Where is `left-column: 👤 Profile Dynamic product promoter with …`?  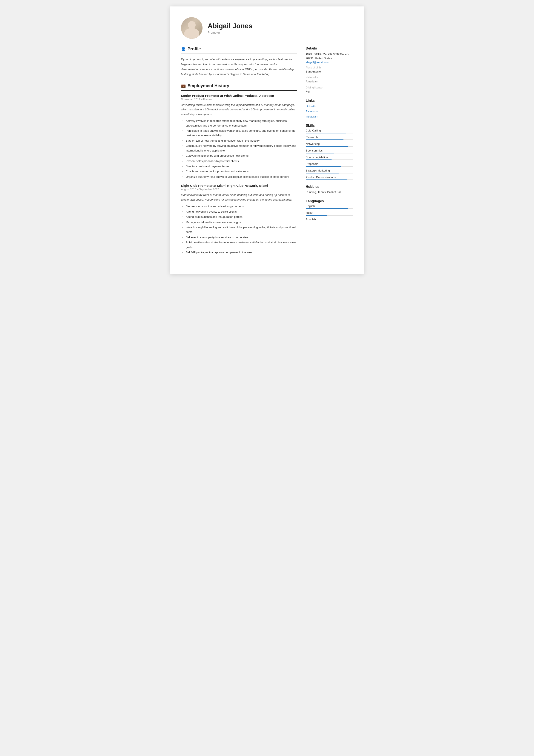 left-column: 👤 Profile Dynamic product promoter with … is located at coordinates (239, 154).